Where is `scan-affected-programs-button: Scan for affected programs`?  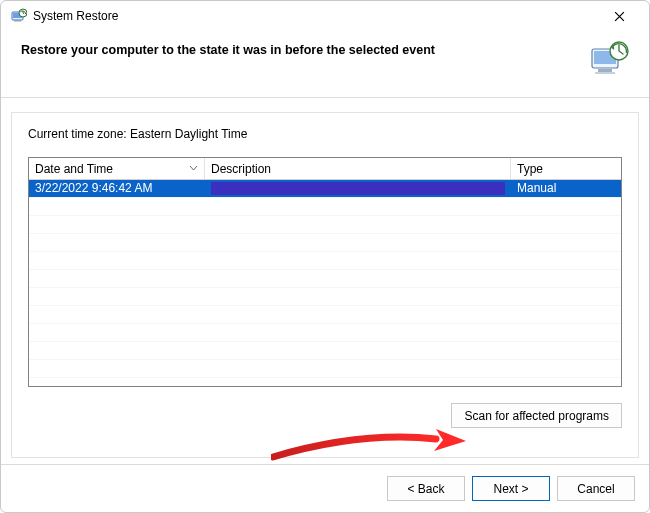
scan-affected-programs-button: Scan for affected programs is located at coordinates (536, 416).